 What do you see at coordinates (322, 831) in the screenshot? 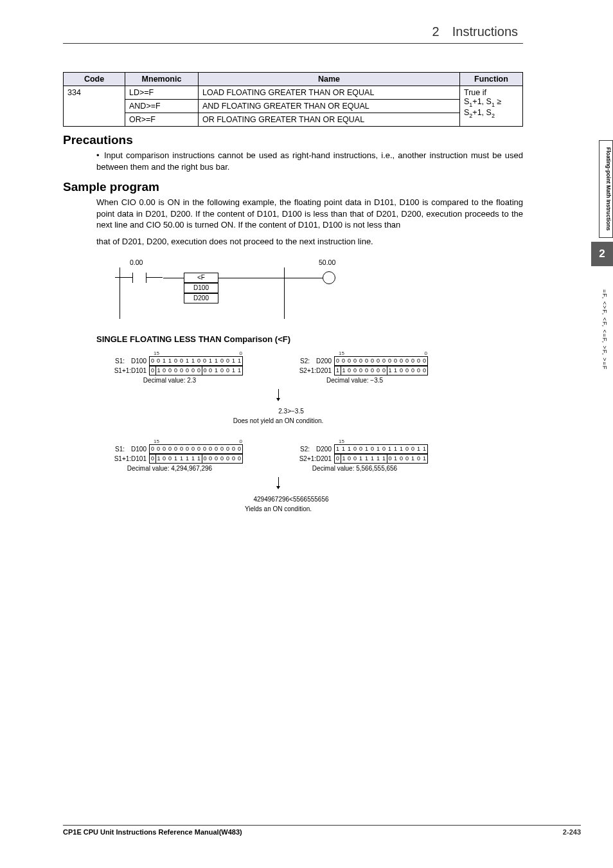
I see `footer: CP1E CPU Unit Instructions Reference Man…` at bounding box center [322, 831].